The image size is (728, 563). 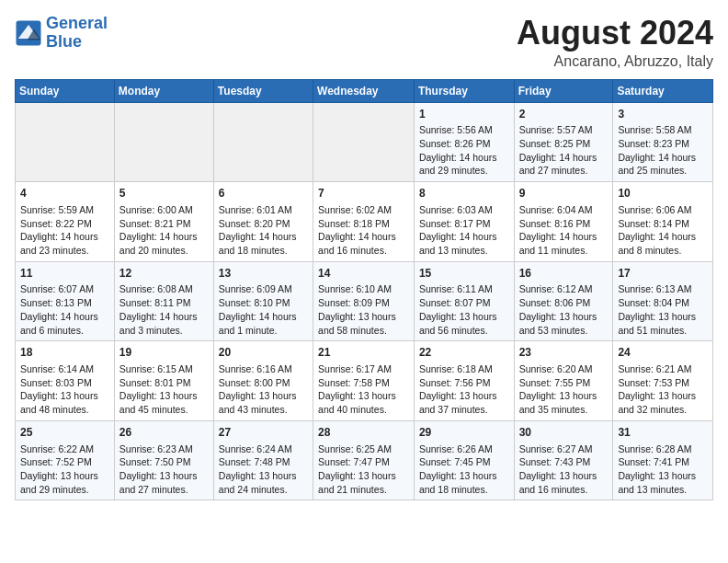 What do you see at coordinates (64, 390) in the screenshot?
I see `day-detail: Sunrise: 6:14 AM Sunset: 8:03 PM Dayligh…` at bounding box center [64, 390].